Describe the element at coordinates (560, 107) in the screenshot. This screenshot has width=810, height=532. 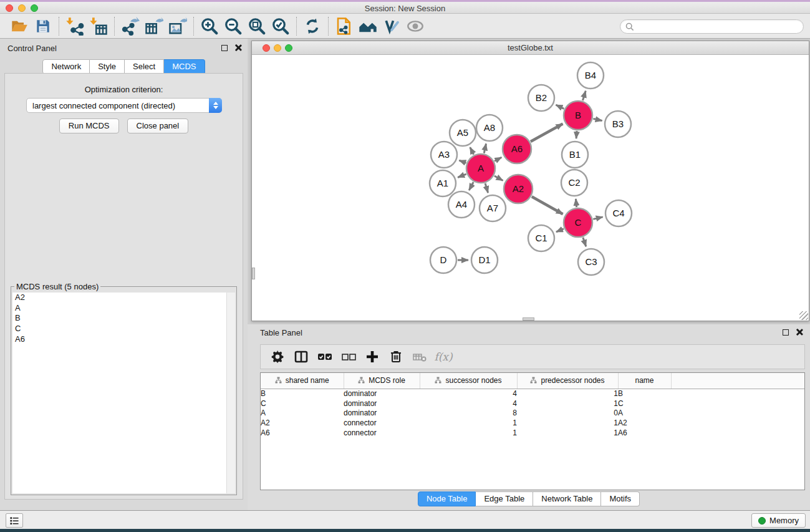
I see `edge-B-B2` at that location.